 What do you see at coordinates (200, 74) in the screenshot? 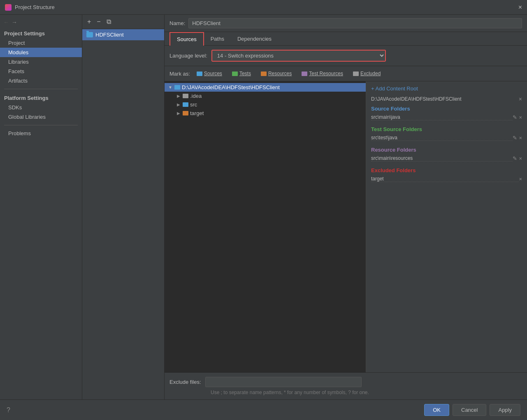
I see `sources-folder-icon` at bounding box center [200, 74].